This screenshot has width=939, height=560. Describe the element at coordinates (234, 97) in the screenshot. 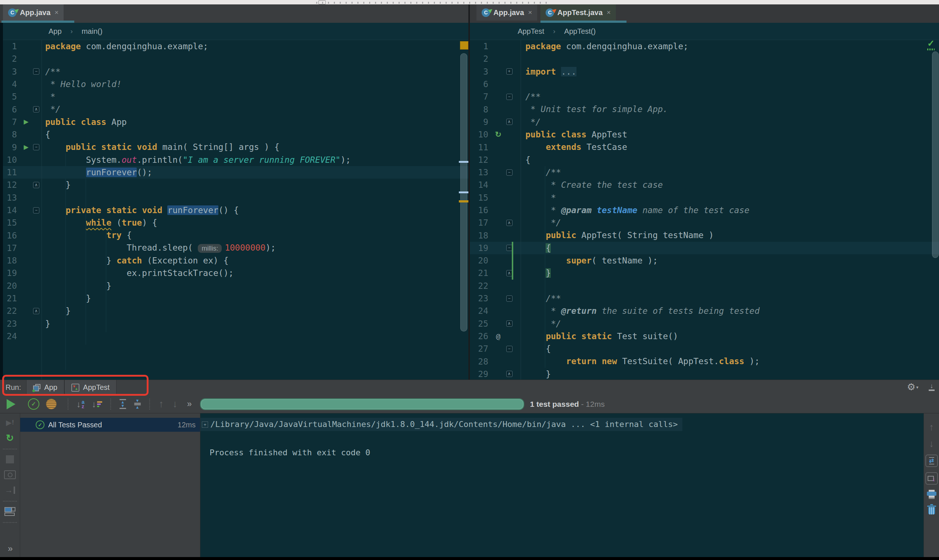

I see `code-line: 5 *` at that location.